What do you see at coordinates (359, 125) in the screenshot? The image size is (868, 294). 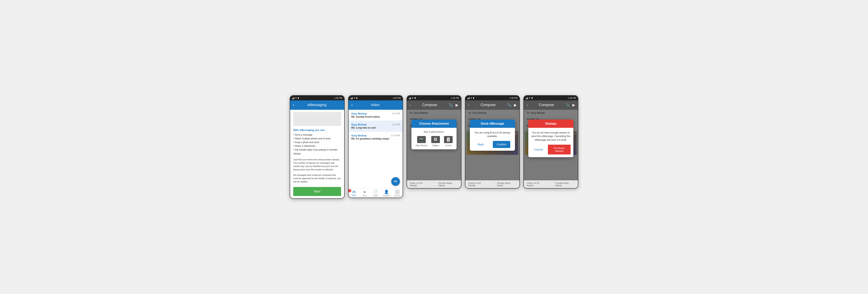 I see `sender-2: Suzy Bishop` at bounding box center [359, 125].